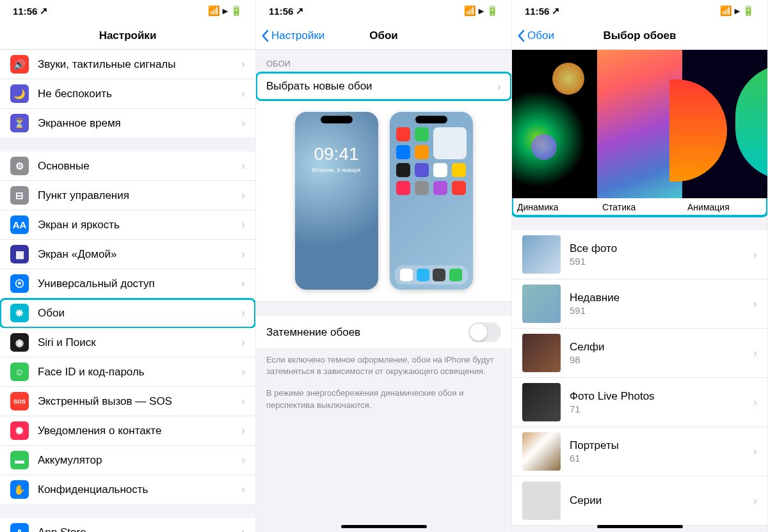  I want to click on row-icon: ⚙, so click(19, 166).